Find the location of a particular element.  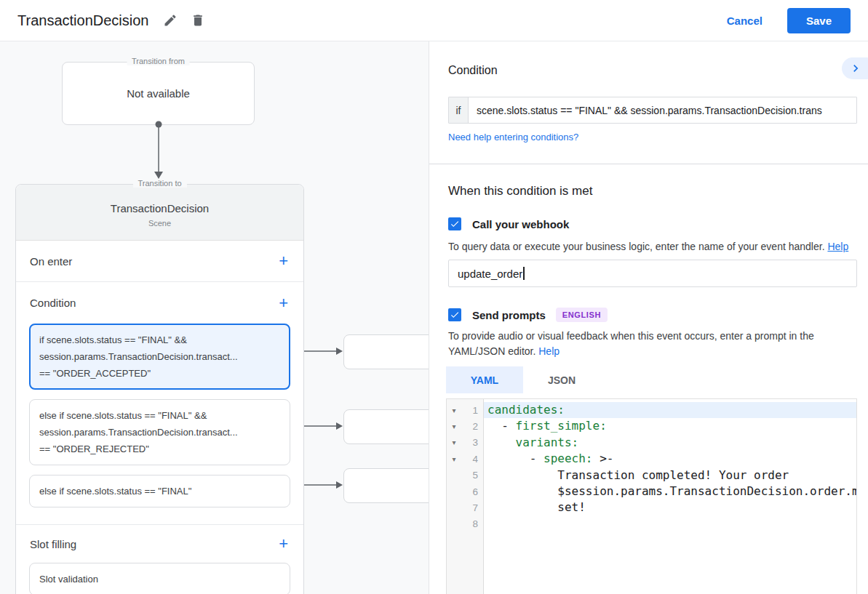

editor-tabs: YAML JSON is located at coordinates (523, 380).